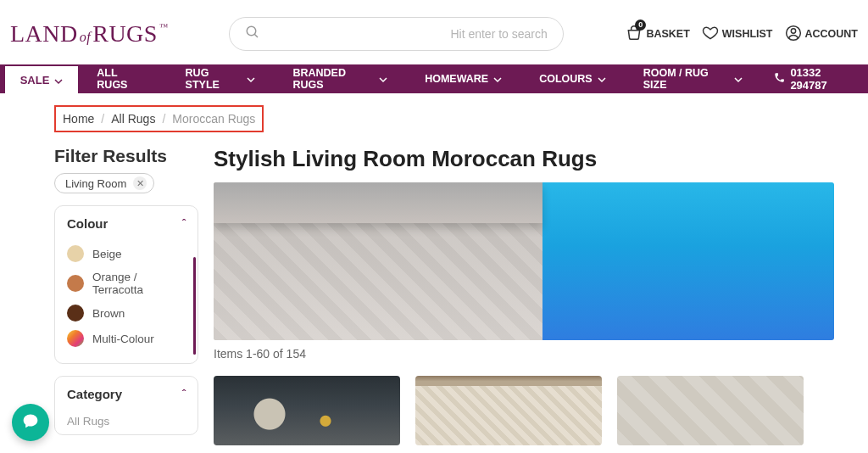  What do you see at coordinates (44, 34) in the screenshot?
I see `logo-text-land: LAND` at bounding box center [44, 34].